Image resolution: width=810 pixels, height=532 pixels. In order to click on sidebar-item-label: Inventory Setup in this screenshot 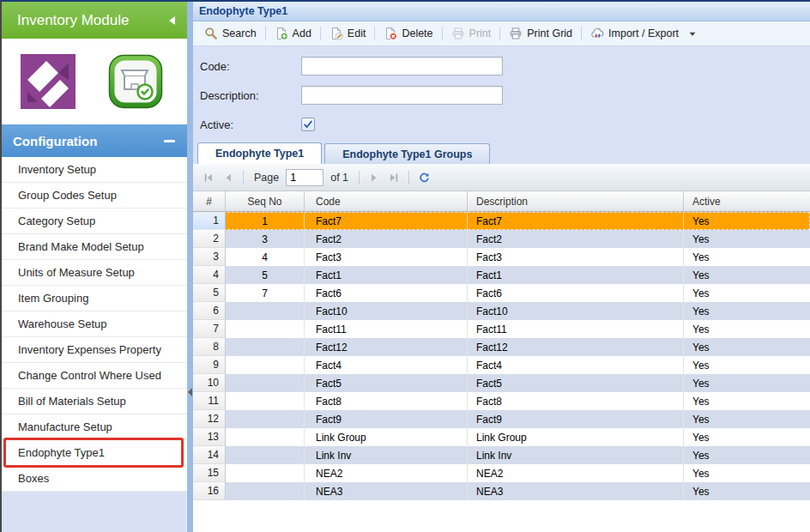, I will do `click(57, 170)`.